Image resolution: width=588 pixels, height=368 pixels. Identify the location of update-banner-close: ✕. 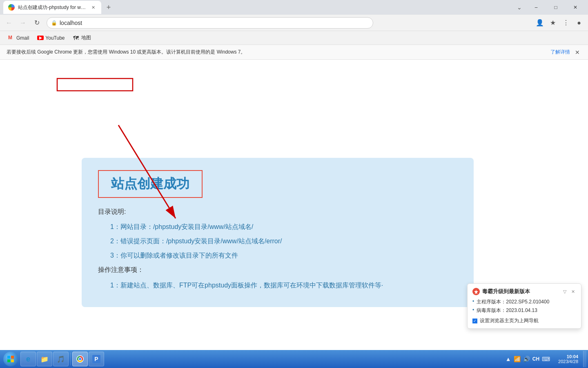
(577, 52).